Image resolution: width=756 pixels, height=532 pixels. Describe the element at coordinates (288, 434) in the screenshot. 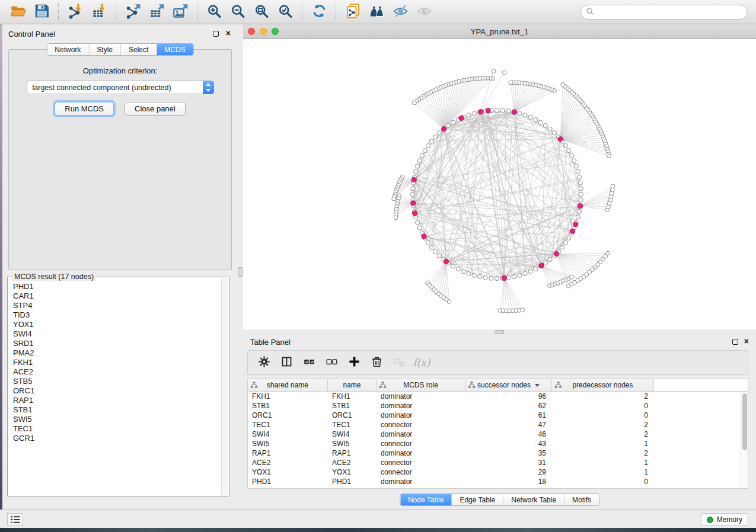

I see `cell-shared-name: SWI4` at that location.